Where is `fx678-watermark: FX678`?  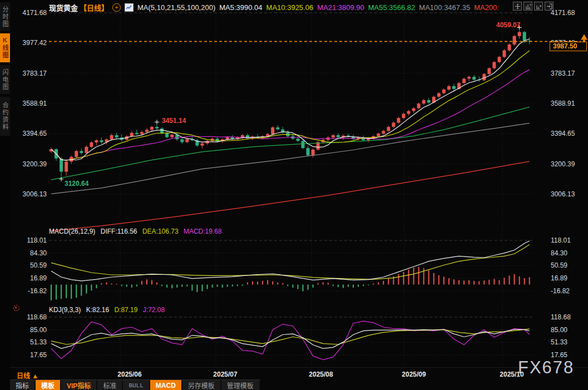
fx678-watermark: FX678 is located at coordinates (546, 368).